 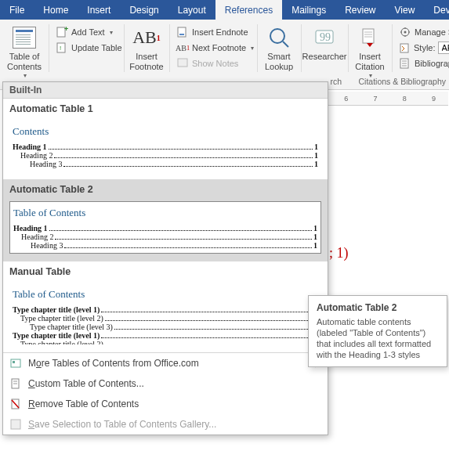 I want to click on next-footnote-button: AB1 Next Footnote, so click(x=215, y=48).